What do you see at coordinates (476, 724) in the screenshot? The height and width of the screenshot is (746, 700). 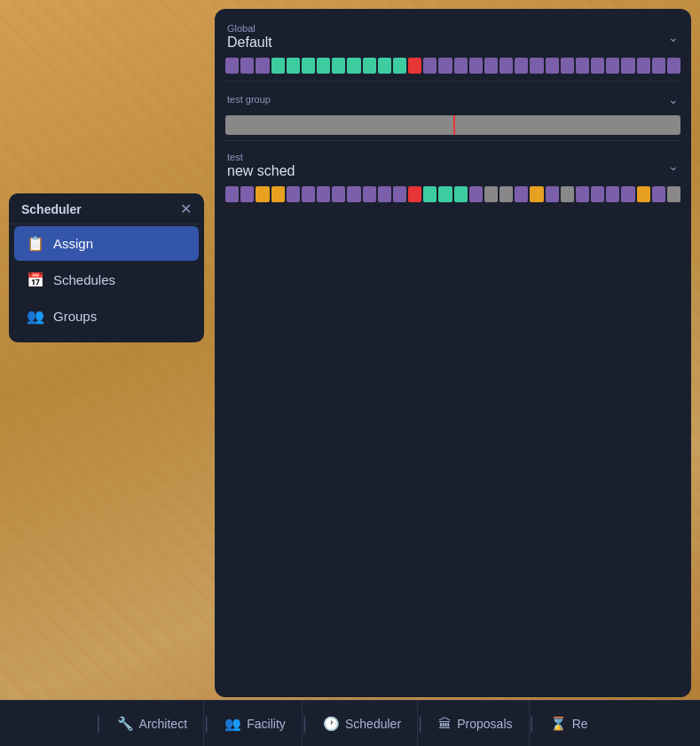 I see `bottom-tab-proposals: 🏛Proposals` at bounding box center [476, 724].